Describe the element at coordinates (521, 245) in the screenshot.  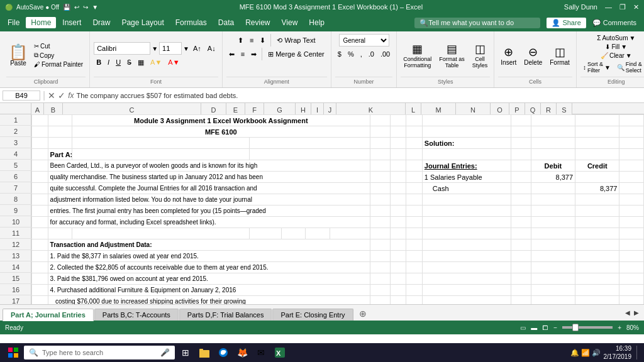
I see `cell-l12` at that location.